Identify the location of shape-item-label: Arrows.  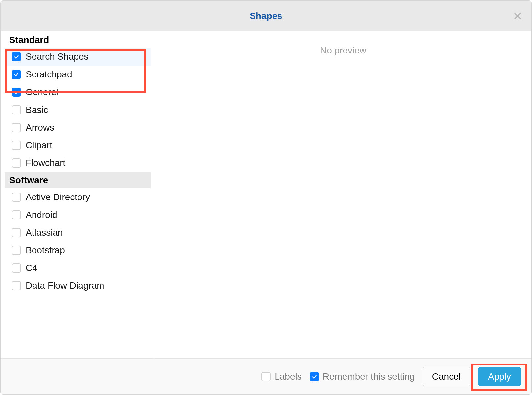
(40, 128).